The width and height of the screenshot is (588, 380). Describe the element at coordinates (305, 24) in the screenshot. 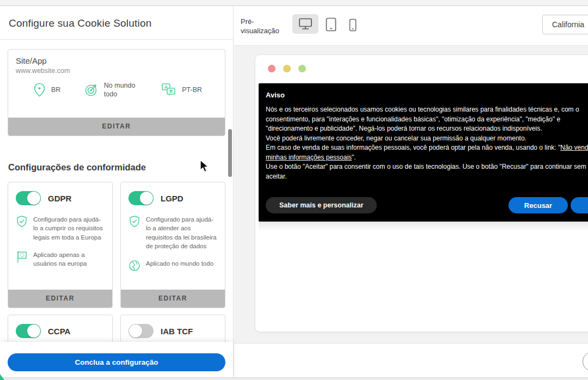

I see `device-desktop-button` at that location.